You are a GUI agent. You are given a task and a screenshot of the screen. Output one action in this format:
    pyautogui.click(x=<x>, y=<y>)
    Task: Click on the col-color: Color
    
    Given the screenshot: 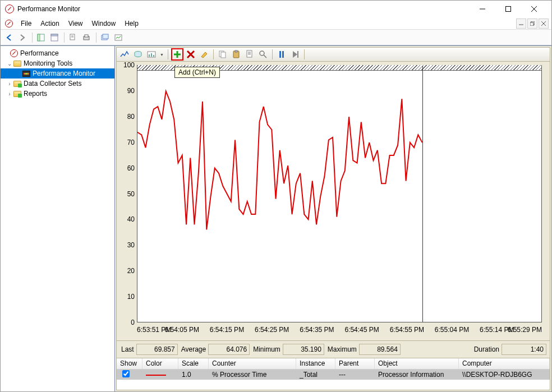 What is the action you would take?
    pyautogui.click(x=160, y=363)
    